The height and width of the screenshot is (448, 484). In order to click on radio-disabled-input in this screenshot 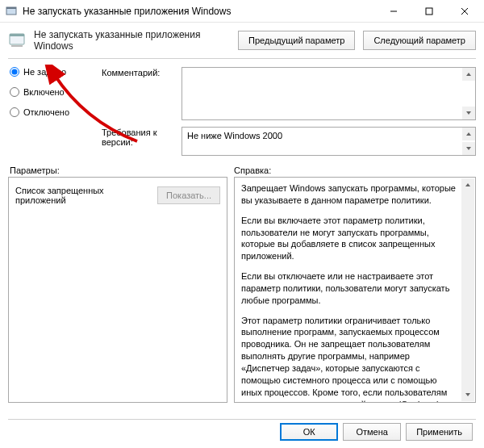, I will do `click(15, 112)`.